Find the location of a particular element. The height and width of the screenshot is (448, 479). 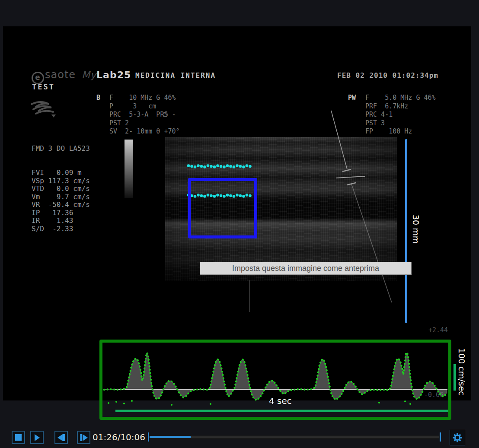

progress-fill is located at coordinates (170, 437).